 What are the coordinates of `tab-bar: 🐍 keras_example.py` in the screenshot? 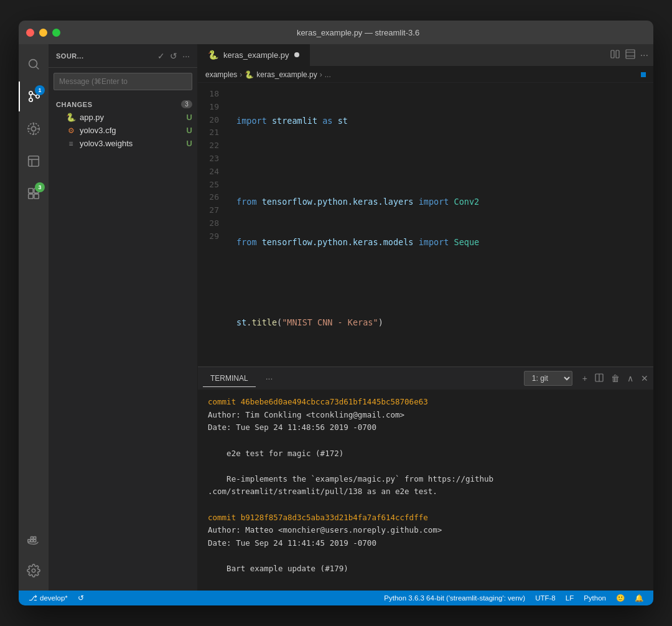 It's located at (426, 55).